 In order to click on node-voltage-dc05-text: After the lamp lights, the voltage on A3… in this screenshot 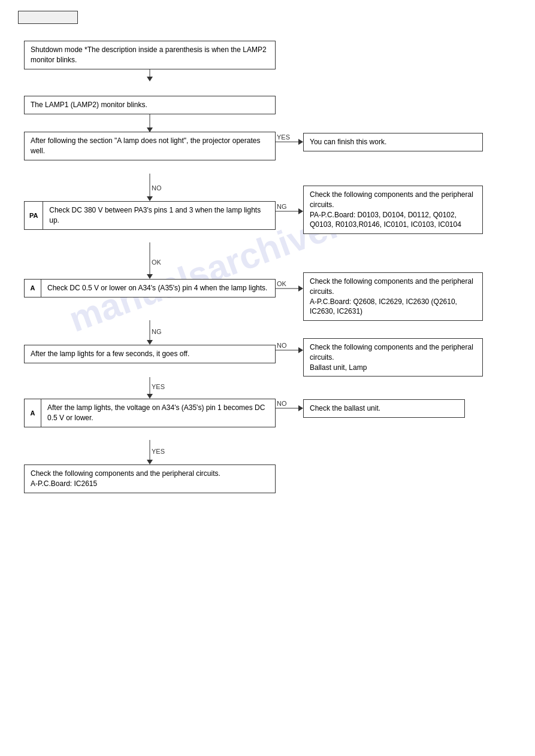, I will do `click(158, 413)`.